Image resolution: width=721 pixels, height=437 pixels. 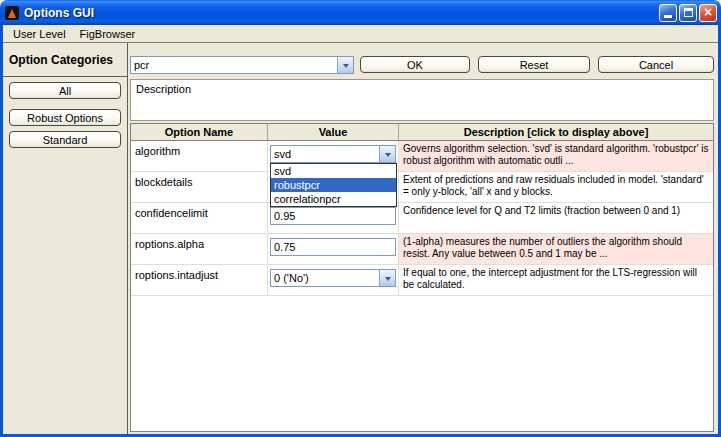 I want to click on category-all-button: All, so click(x=65, y=90).